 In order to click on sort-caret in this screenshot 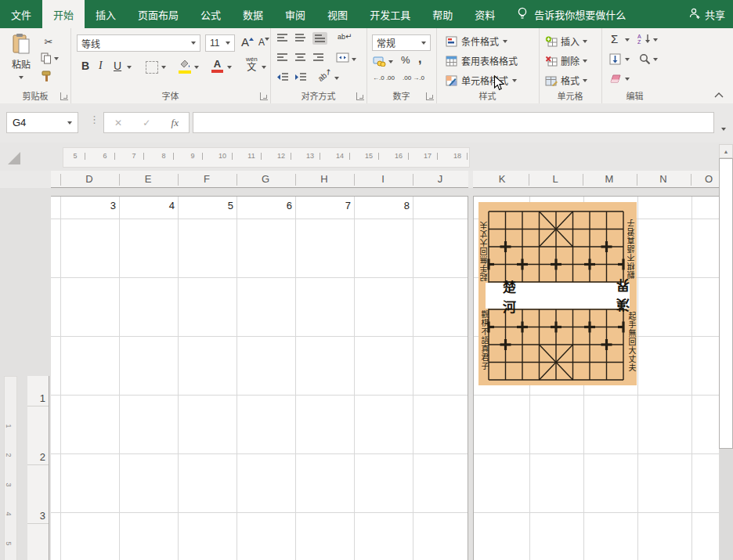, I will do `click(655, 40)`.